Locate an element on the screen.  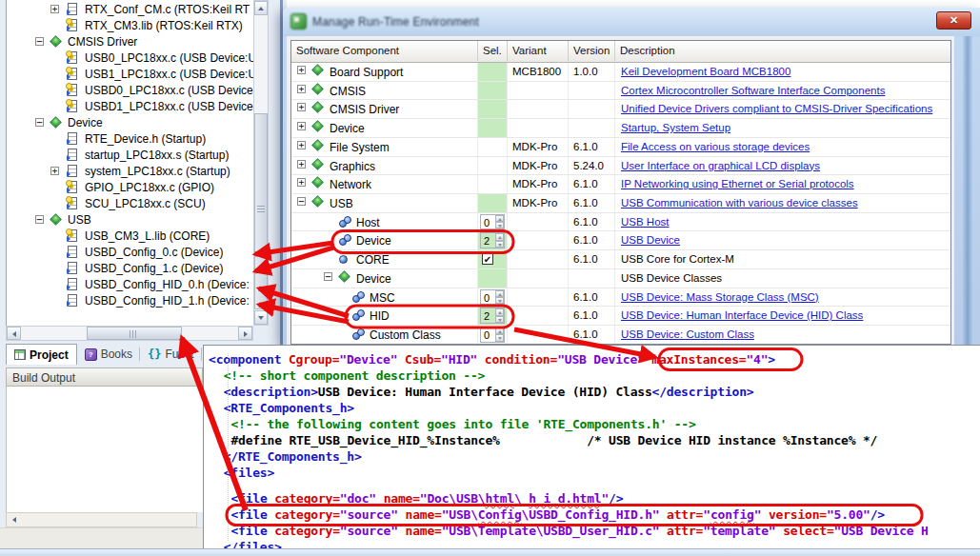
description-link: File Access on various storage devices is located at coordinates (715, 147).